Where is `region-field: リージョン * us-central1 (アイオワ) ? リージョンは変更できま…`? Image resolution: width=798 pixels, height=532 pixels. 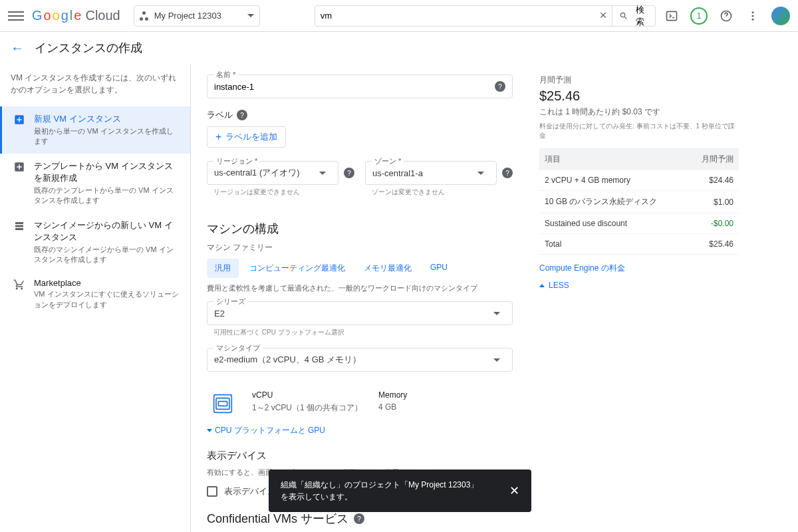
region-field: リージョン * us-central1 (アイオワ) ? リージョンは変更できま… is located at coordinates (281, 179).